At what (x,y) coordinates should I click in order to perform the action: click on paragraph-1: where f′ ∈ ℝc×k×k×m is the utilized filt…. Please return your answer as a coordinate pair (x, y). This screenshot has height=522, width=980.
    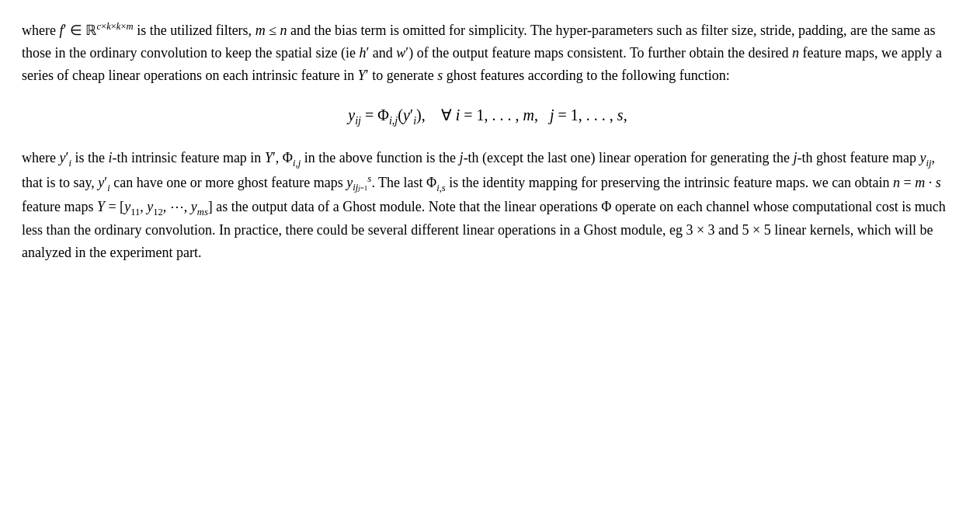
    Looking at the image, I should click on (488, 53).